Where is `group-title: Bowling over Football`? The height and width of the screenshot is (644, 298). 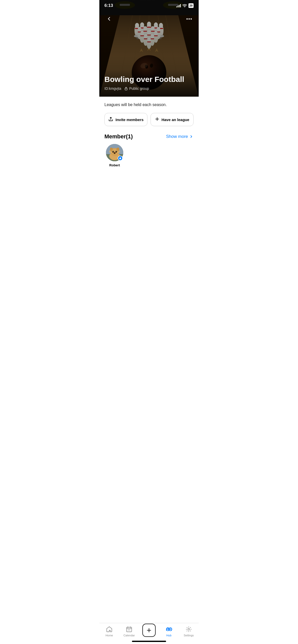
group-title: Bowling over Football is located at coordinates (149, 79).